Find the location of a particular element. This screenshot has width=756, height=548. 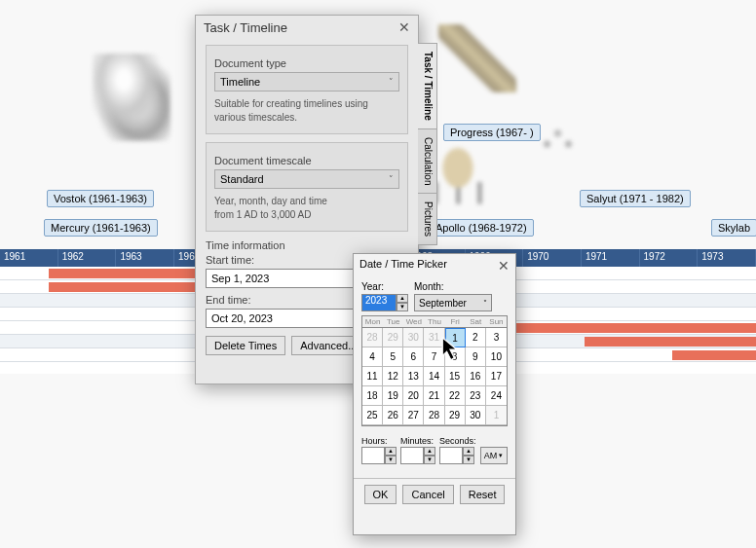

year-down-icon: ▼ is located at coordinates (402, 308).